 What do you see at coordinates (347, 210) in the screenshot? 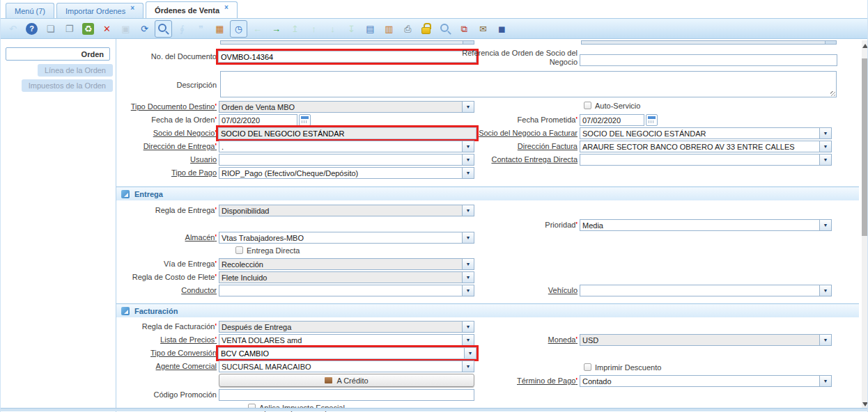
I see `regla-entrega-select: Disponibilidad` at bounding box center [347, 210].